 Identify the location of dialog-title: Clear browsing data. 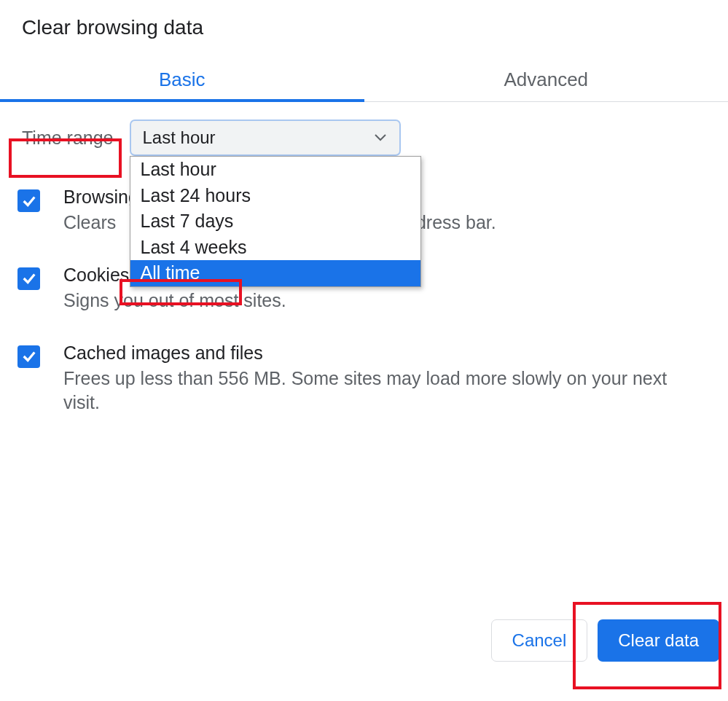
(375, 28).